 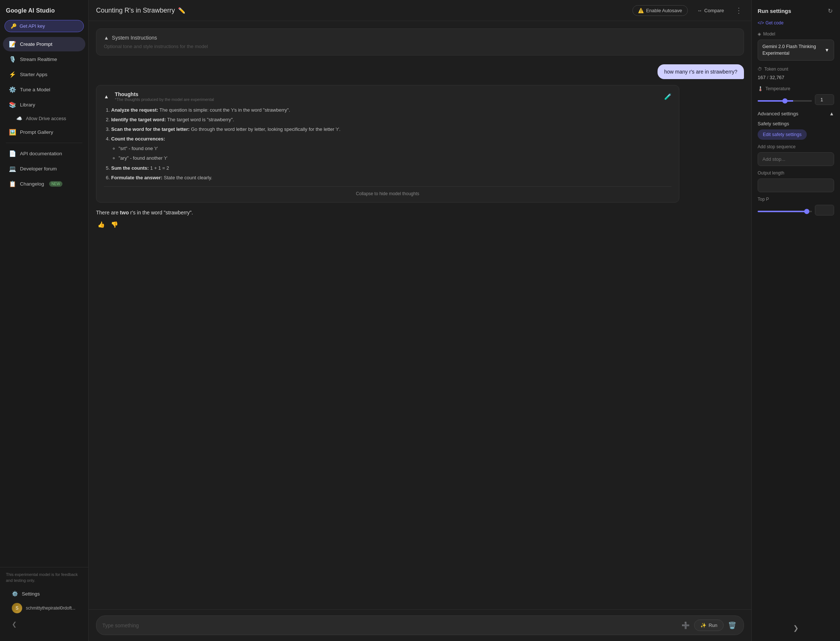 What do you see at coordinates (13, 90) in the screenshot?
I see `tune-icon: ⚙️` at bounding box center [13, 90].